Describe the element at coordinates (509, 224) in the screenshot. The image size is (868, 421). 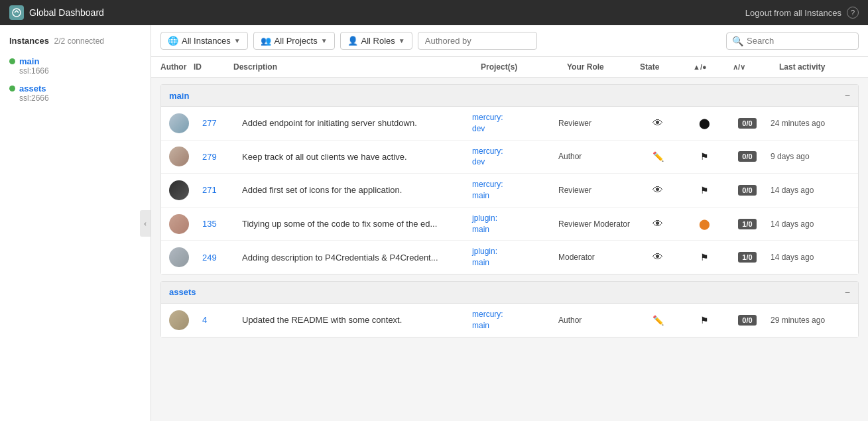
I see `table-row: 135 Tidying up some of the code to fix s…` at that location.